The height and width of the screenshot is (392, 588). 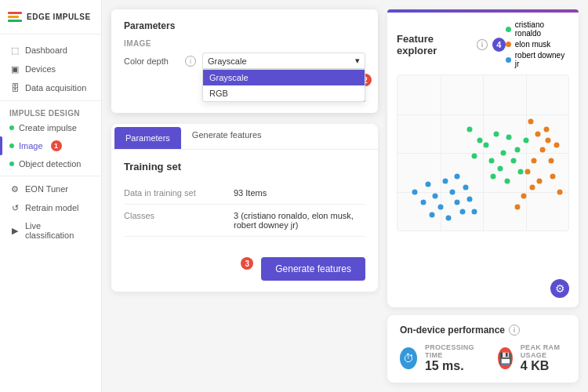 What do you see at coordinates (452, 358) in the screenshot?
I see `processing-info: PROCESSING TIME 15 ms.` at bounding box center [452, 358].